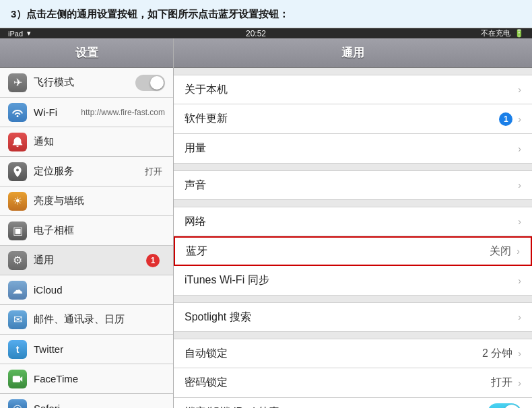  What do you see at coordinates (100, 230) in the screenshot?
I see `photoframe-label: 电子相框` at bounding box center [100, 230].